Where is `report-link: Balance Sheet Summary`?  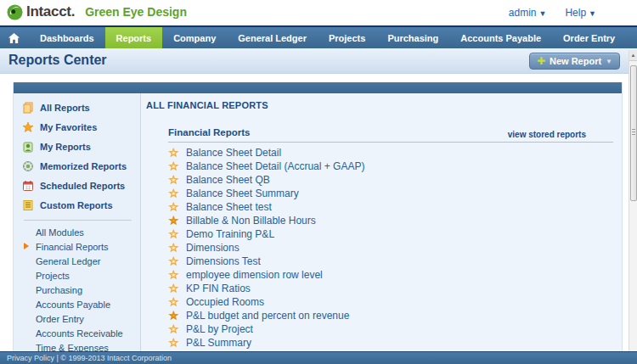
report-link: Balance Sheet Summary is located at coordinates (243, 193).